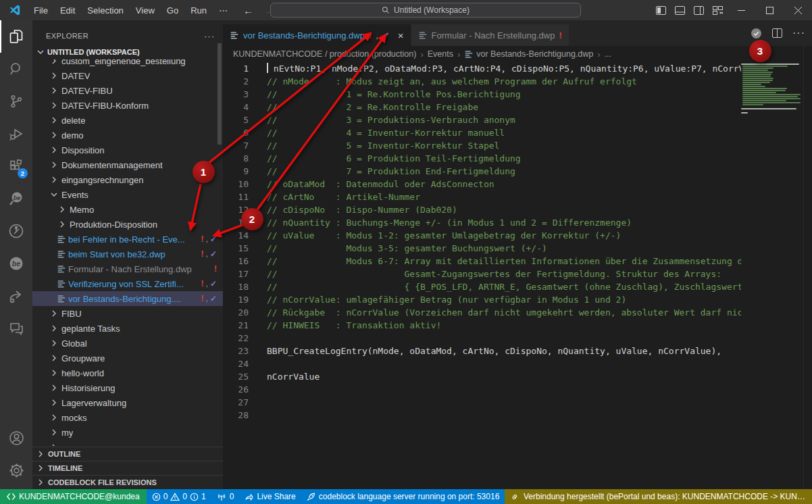  What do you see at coordinates (482, 389) in the screenshot?
I see `code-line-26: 26` at bounding box center [482, 389].